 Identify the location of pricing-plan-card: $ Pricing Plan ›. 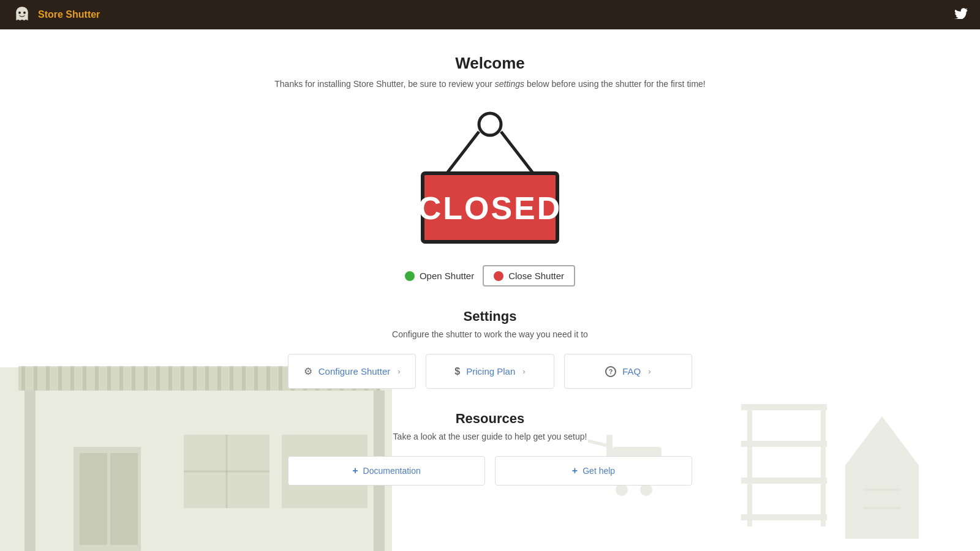
(490, 371).